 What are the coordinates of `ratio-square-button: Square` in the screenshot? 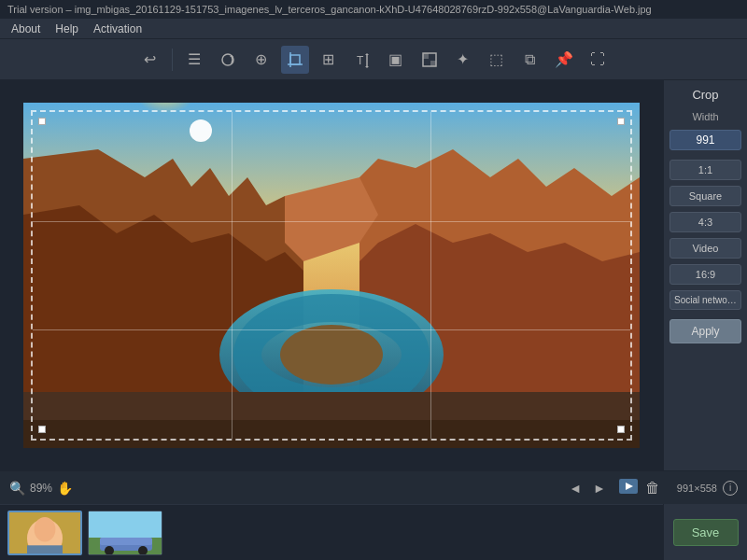 It's located at (706, 196).